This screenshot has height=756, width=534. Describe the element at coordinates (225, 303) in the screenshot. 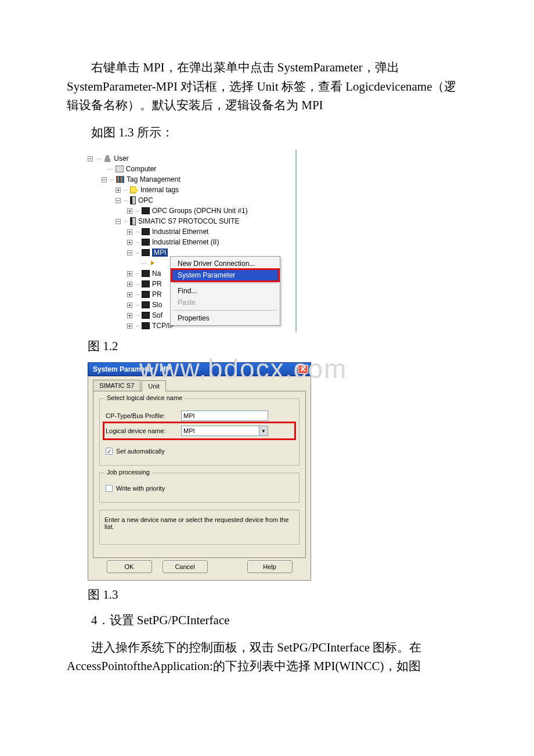

I see `menu-paste: Paste` at that location.